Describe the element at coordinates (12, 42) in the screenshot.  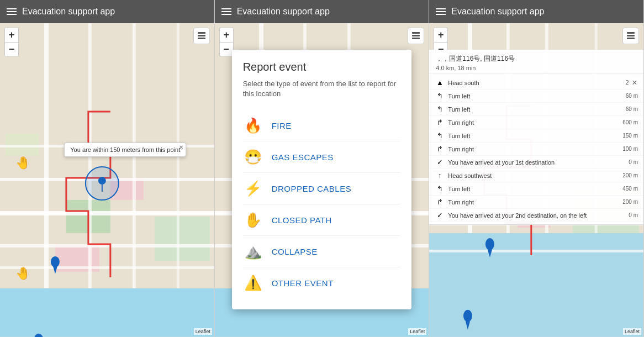
I see `zoom-controls-1: + −` at that location.